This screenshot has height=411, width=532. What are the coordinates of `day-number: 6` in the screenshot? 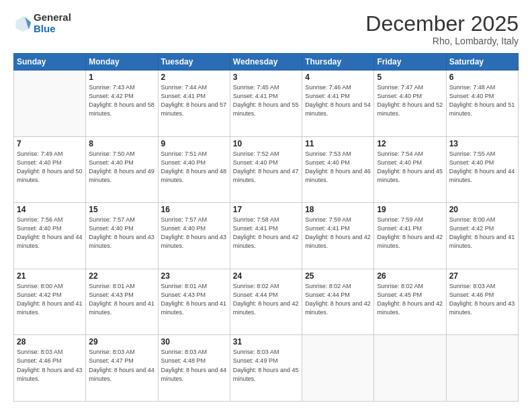 It's located at (482, 77).